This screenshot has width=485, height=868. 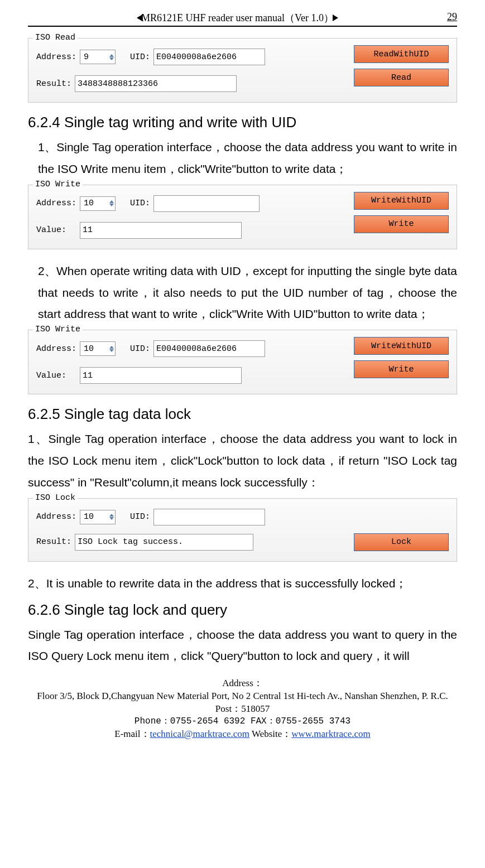 What do you see at coordinates (242, 461) in the screenshot?
I see `para-625-1: 1、Single Tag operation interface，choose …` at bounding box center [242, 461].